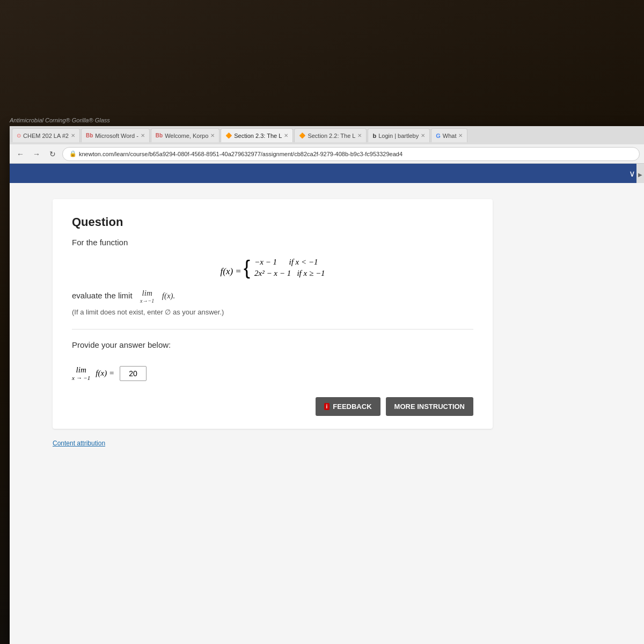  Describe the element at coordinates (273, 407) in the screenshot. I see `button-row: i FEEDBACK MORE INSTRUCTION` at that location.